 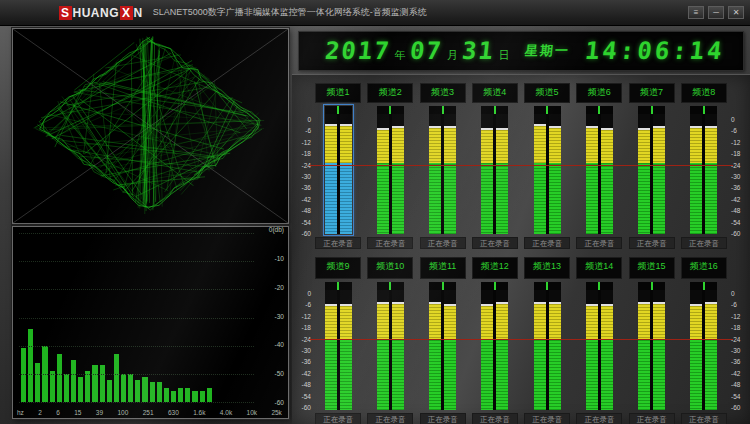 What do you see at coordinates (521, 166) in the screenshot?
I see `threshold-line` at bounding box center [521, 166].